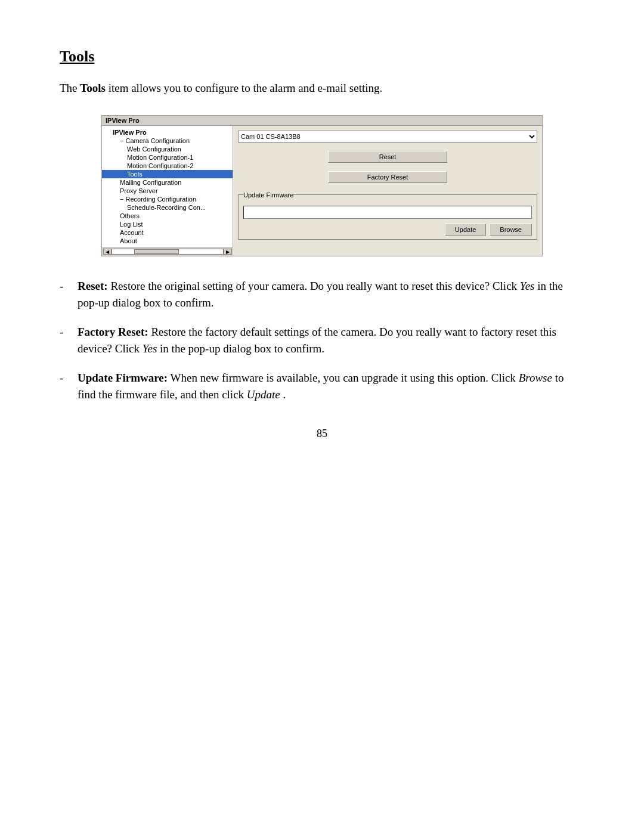 This screenshot has width=644, height=833. What do you see at coordinates (167, 157) in the screenshot?
I see `tree-item-motion-1: Motion Configuration-1` at bounding box center [167, 157].